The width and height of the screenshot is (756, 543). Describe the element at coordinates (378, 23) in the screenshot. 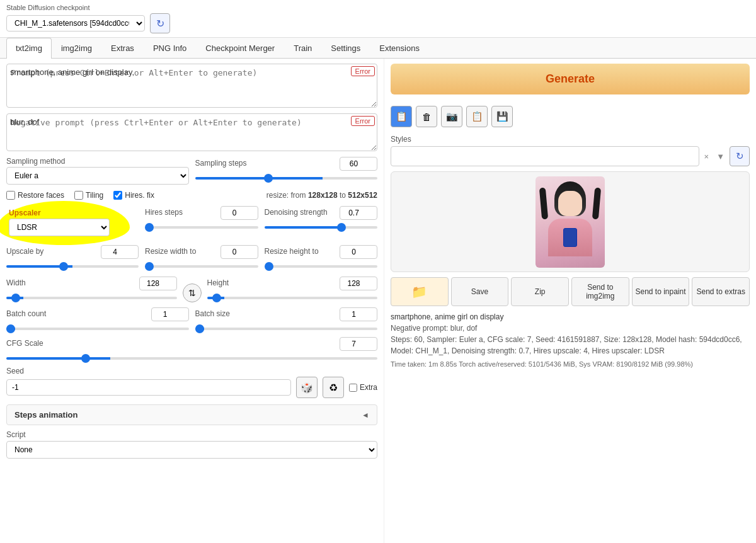

I see `checkpoint-row: CHI_M_1.safetensors [594dcd0cc6] ↻` at that location.